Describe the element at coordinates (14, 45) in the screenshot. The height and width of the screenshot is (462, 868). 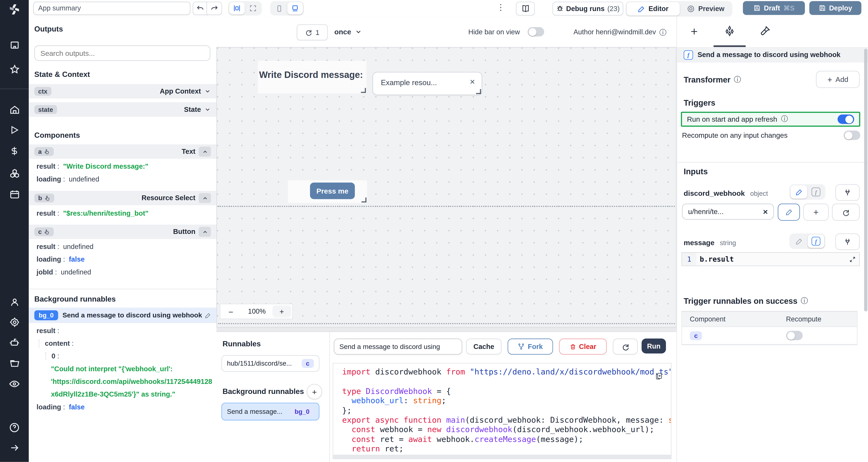
I see `workspace-icon` at that location.